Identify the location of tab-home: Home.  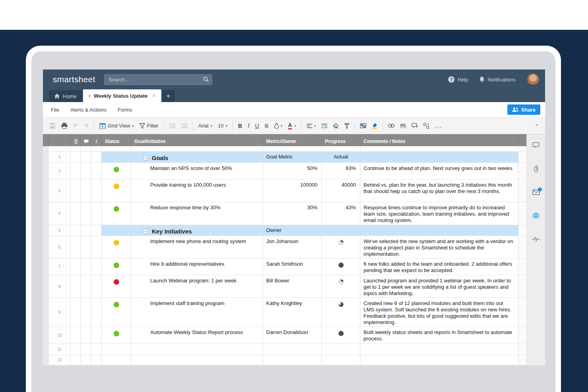
(66, 96).